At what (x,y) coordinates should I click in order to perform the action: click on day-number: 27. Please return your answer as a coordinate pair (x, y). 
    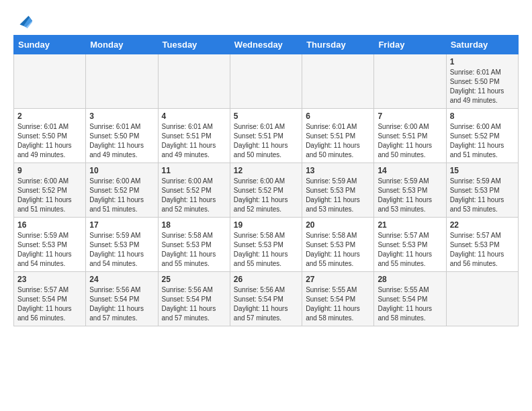
    Looking at the image, I should click on (338, 279).